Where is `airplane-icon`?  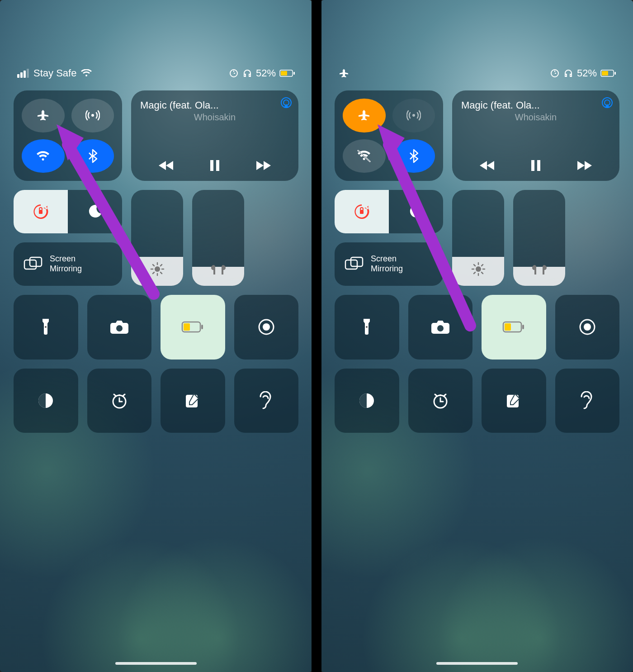
airplane-icon is located at coordinates (364, 115).